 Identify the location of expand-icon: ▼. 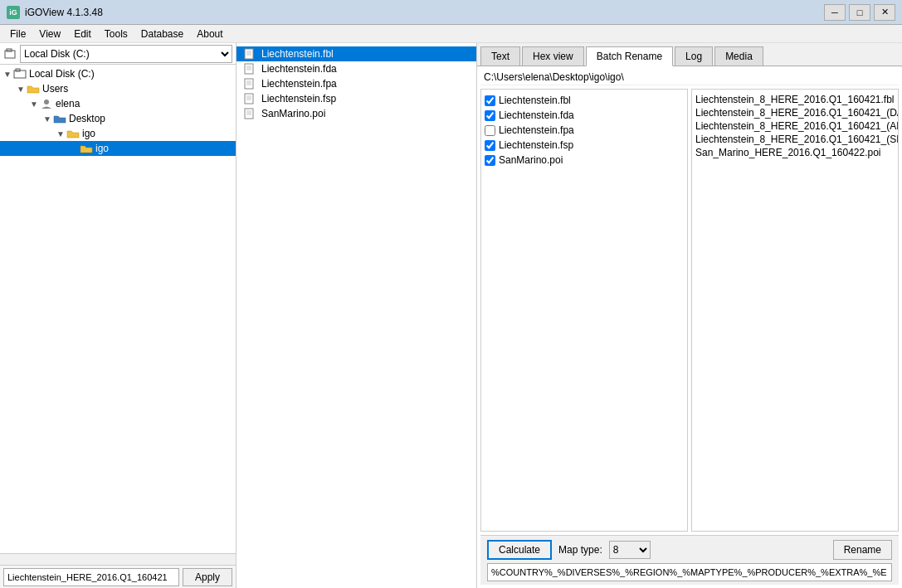
(8, 75).